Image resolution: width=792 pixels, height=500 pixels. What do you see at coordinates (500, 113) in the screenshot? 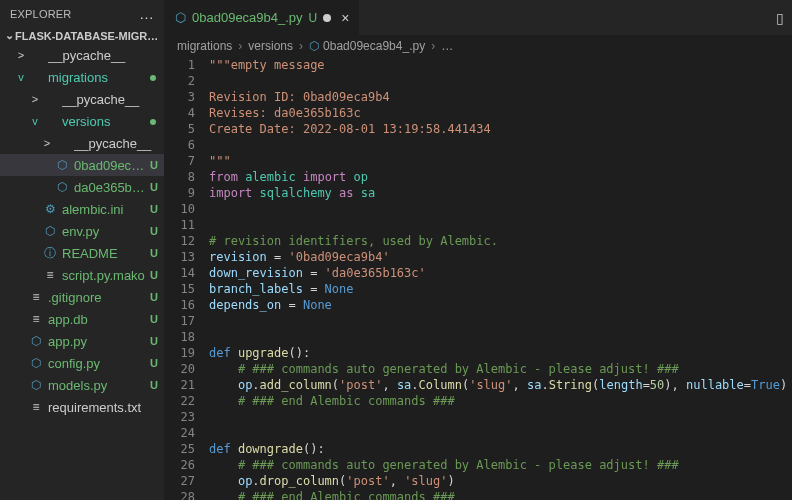
I see `code-line: Revises: da0e365b163c` at bounding box center [500, 113].